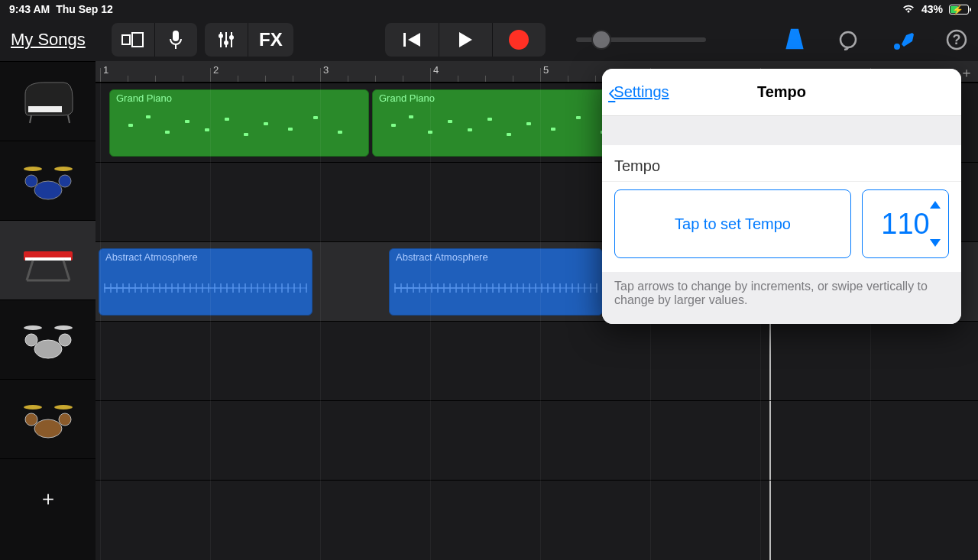 The width and height of the screenshot is (978, 560). Describe the element at coordinates (905, 224) in the screenshot. I see `tempo-value-stepper: 110` at that location.